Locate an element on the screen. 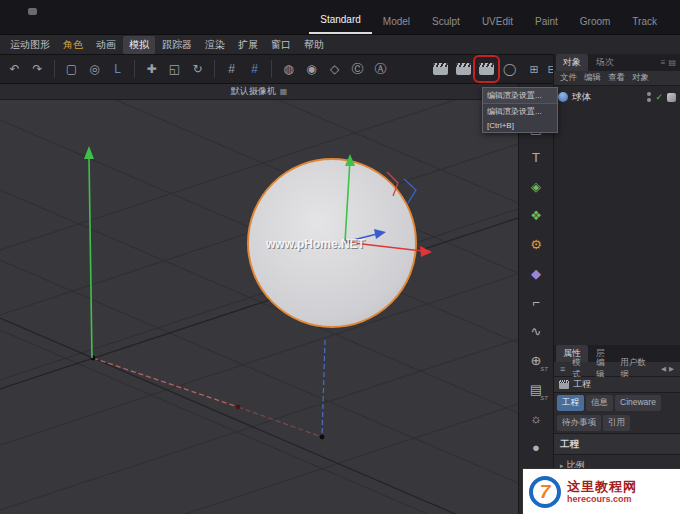  tab-objects: 对象 is located at coordinates (572, 62).